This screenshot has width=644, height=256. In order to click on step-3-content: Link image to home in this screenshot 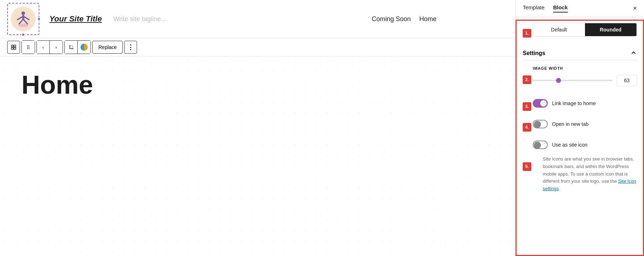, I will do `click(585, 107)`.